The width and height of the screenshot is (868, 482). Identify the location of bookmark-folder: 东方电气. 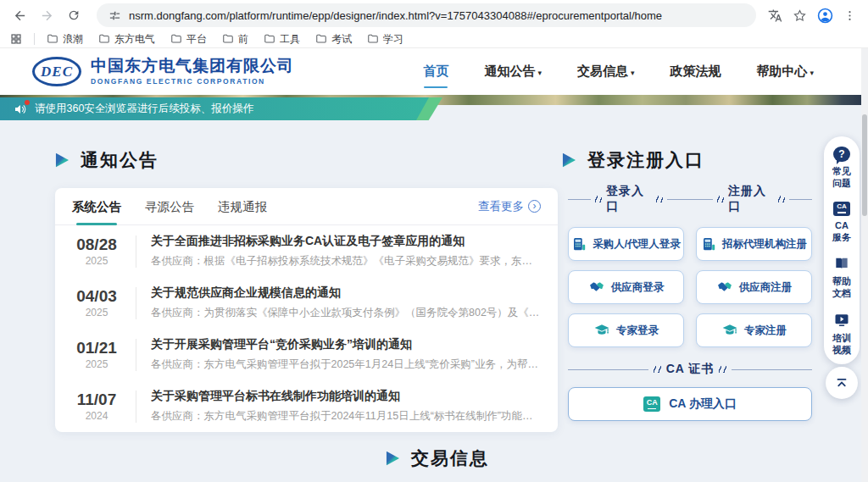
(127, 39).